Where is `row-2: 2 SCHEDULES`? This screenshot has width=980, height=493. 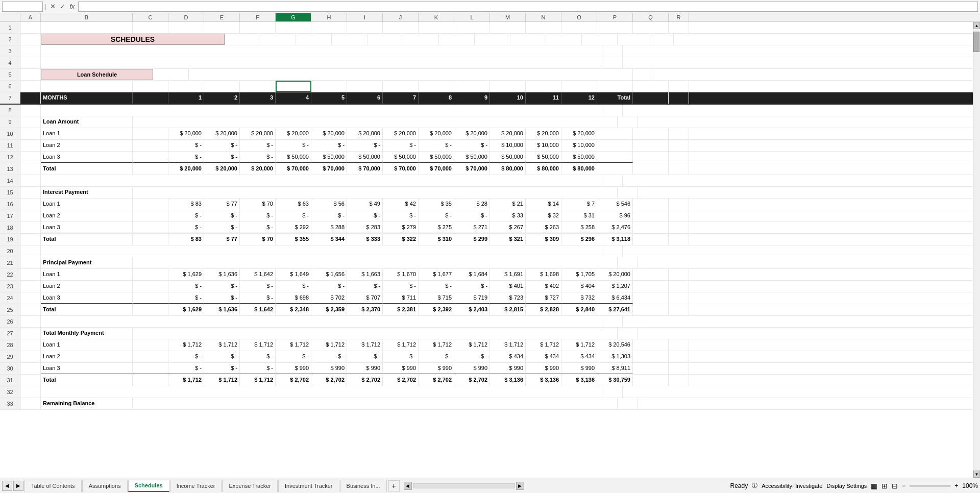 row-2: 2 SCHEDULES is located at coordinates (486, 40).